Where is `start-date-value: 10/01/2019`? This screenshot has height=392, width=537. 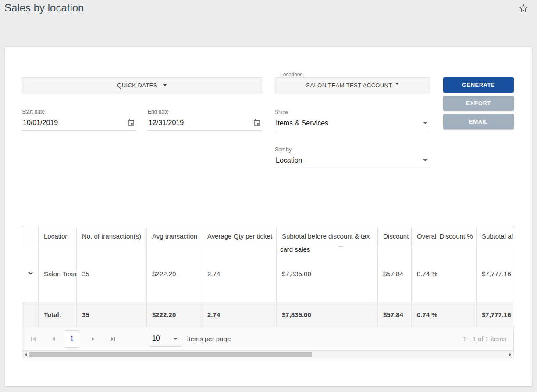 start-date-value: 10/01/2019 is located at coordinates (40, 123).